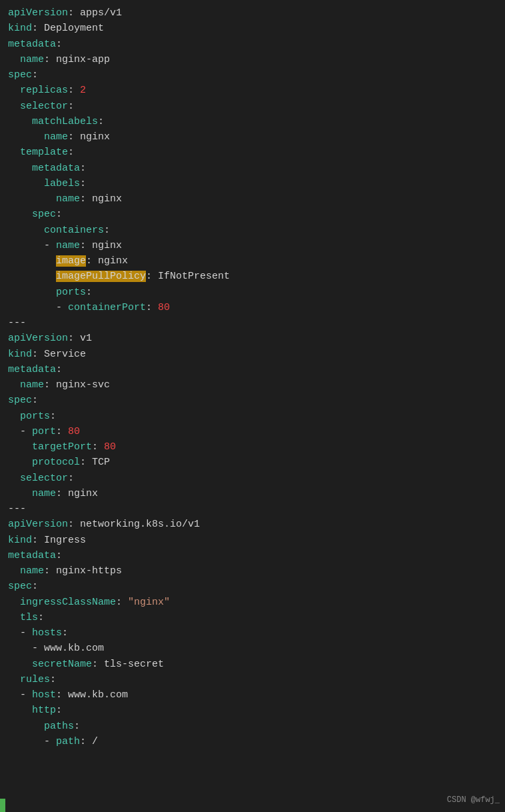 The image size is (505, 812). I want to click on code-line: containers:, so click(252, 231).